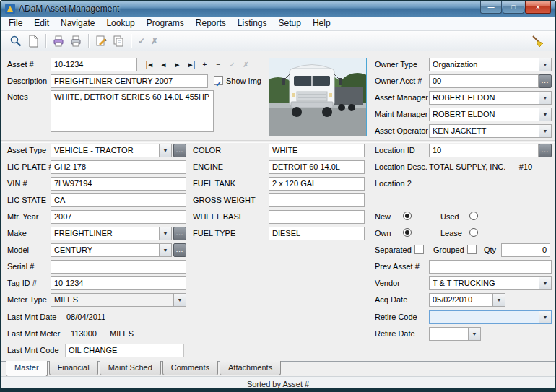 The image size is (556, 392). I want to click on retire-code-label: Retire Code, so click(396, 317).